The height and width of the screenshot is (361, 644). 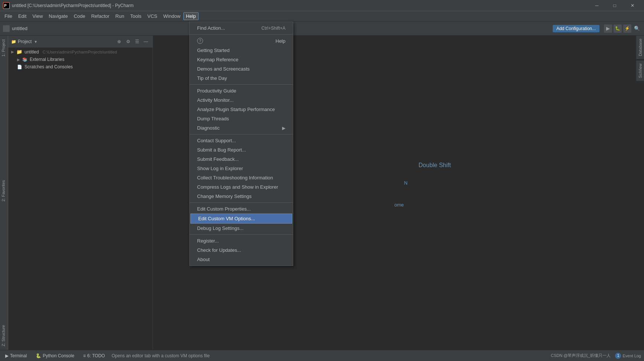 I want to click on menu-register: Register..., so click(x=241, y=241).